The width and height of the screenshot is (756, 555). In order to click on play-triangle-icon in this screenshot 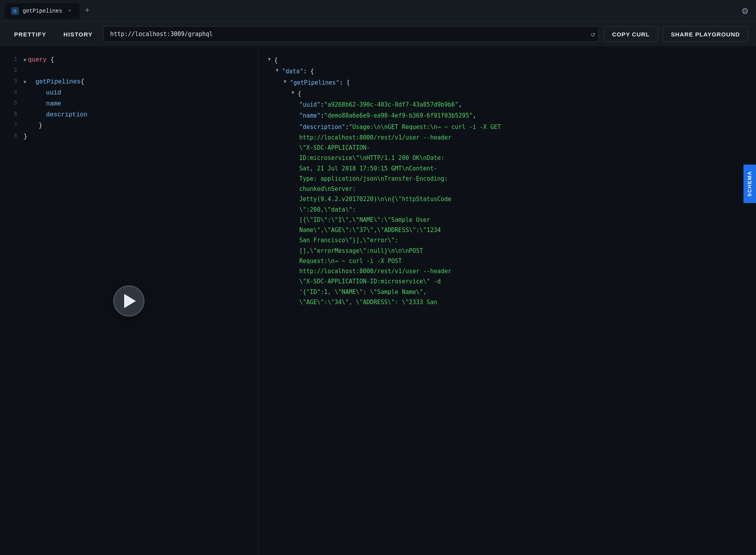, I will do `click(130, 301)`.